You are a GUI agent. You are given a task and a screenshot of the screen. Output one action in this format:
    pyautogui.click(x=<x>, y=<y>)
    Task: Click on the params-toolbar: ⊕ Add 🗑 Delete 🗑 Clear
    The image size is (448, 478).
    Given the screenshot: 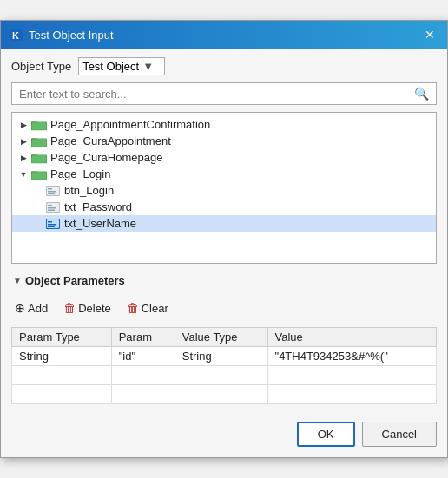 What is the action you would take?
    pyautogui.click(x=224, y=309)
    